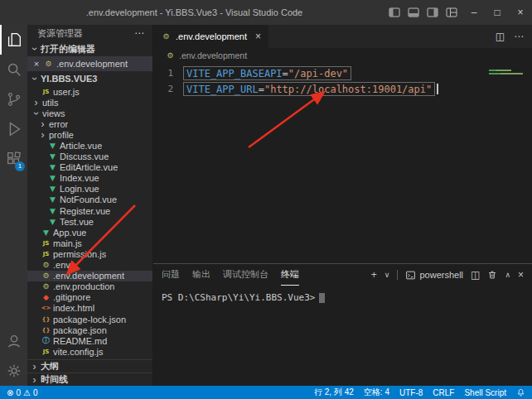 This screenshot has width=532, height=399. I want to click on sidebar-more-actions-icon: ⋯, so click(139, 33).